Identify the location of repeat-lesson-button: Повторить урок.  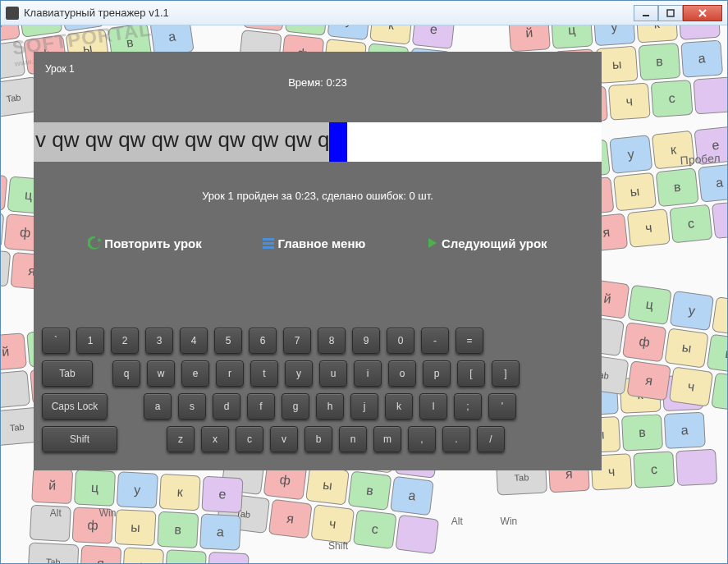
(144, 243).